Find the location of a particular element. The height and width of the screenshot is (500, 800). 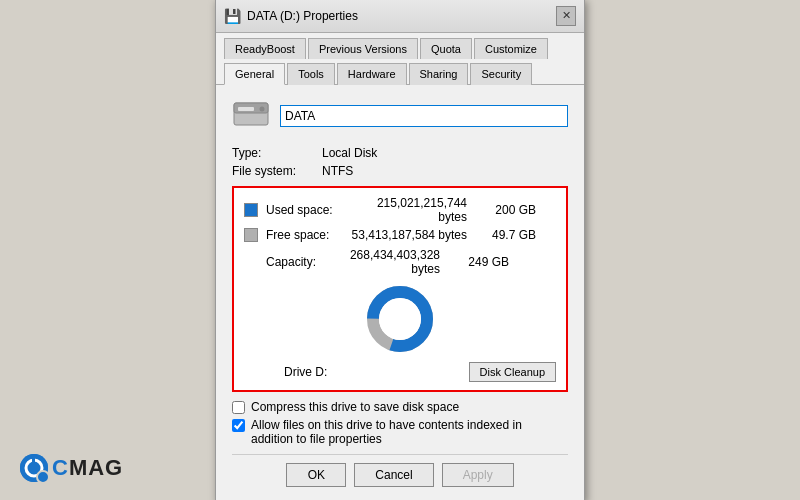

pmag-logo: CMAG is located at coordinates (72, 468).